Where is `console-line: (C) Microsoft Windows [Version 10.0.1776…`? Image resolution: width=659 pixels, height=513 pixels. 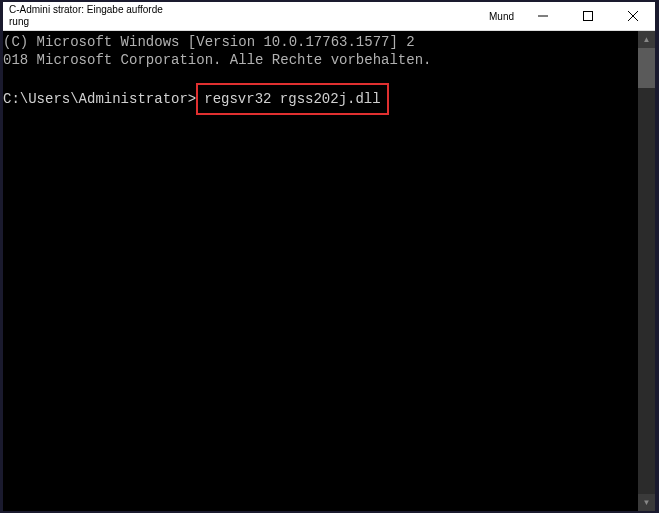
console-line: (C) Microsoft Windows [Version 10.0.1776… is located at coordinates (320, 42).